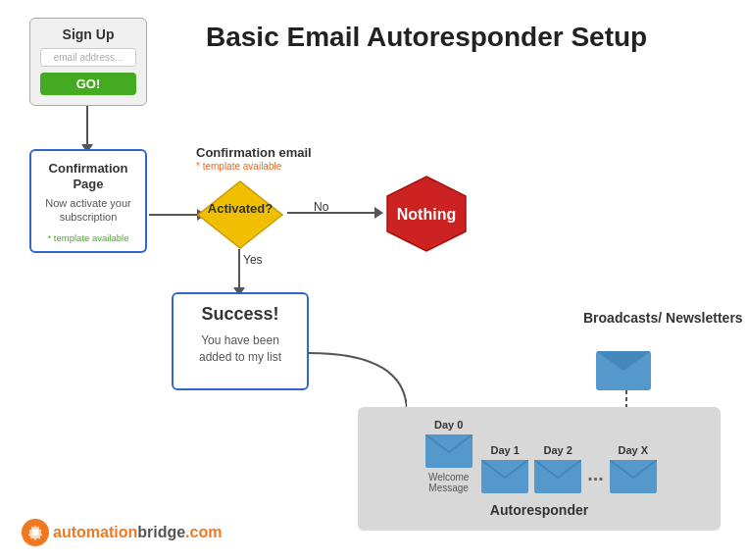 The image size is (747, 560). What do you see at coordinates (240, 215) in the screenshot?
I see `activated-diamond: Activated?` at bounding box center [240, 215].